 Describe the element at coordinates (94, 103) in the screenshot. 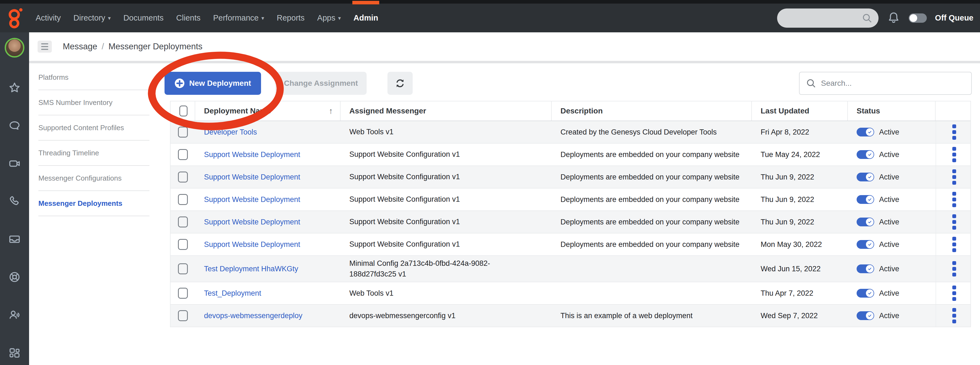

I see `sidebar-item-sms-number-inventory: SMS Number Inventory` at that location.